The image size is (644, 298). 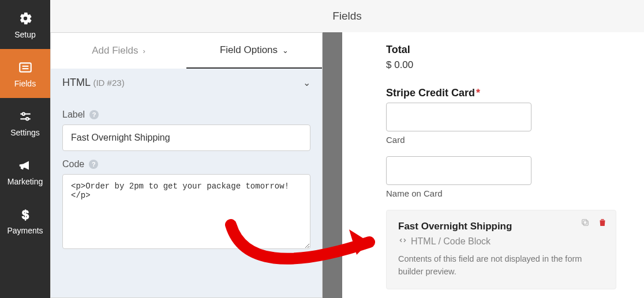 I want to click on sidebar: Setup Fields Settings Marketing $ Paymen…, so click(x=25, y=149).